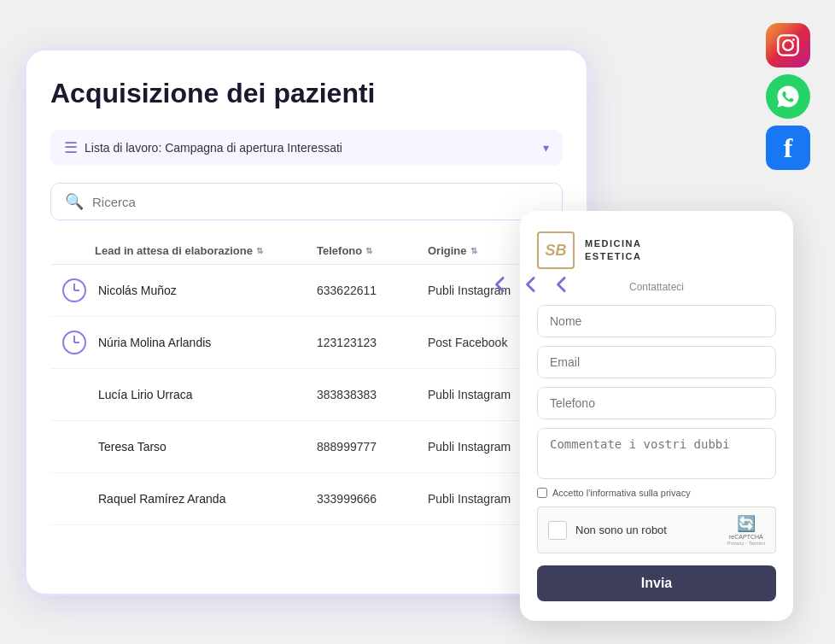 This screenshot has height=644, width=835. Describe the element at coordinates (746, 524) in the screenshot. I see `recaptcha-logo-icon: 🔄` at that location.